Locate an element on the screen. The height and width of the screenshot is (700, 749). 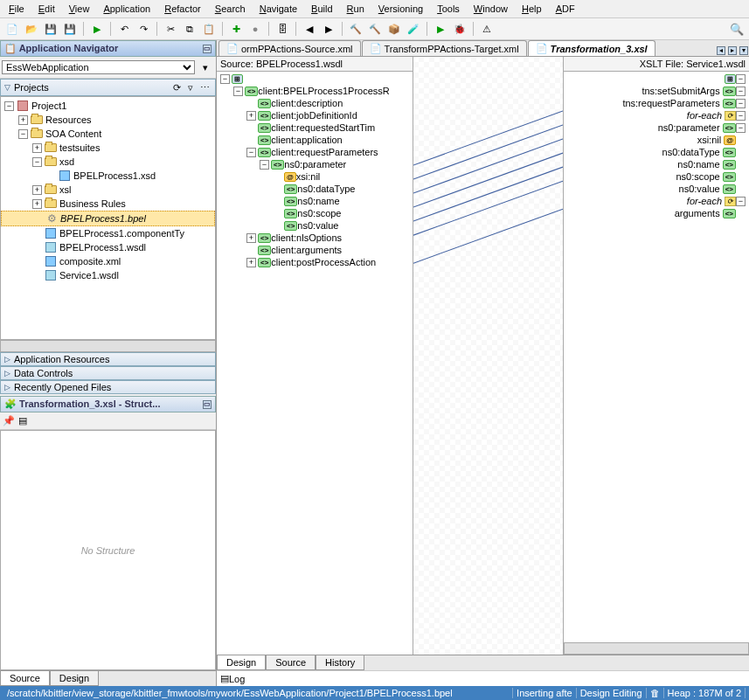
menu-view: View is located at coordinates (80, 9).